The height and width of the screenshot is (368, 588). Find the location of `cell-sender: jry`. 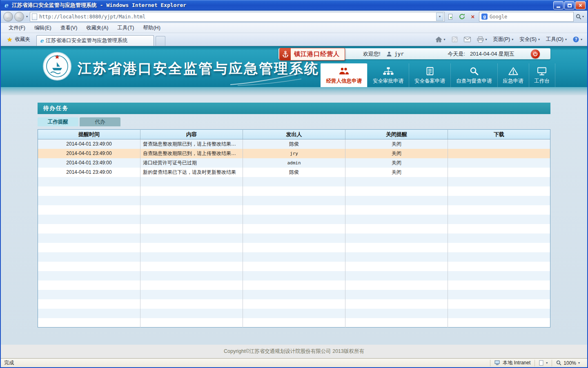

cell-sender: jry is located at coordinates (294, 154).